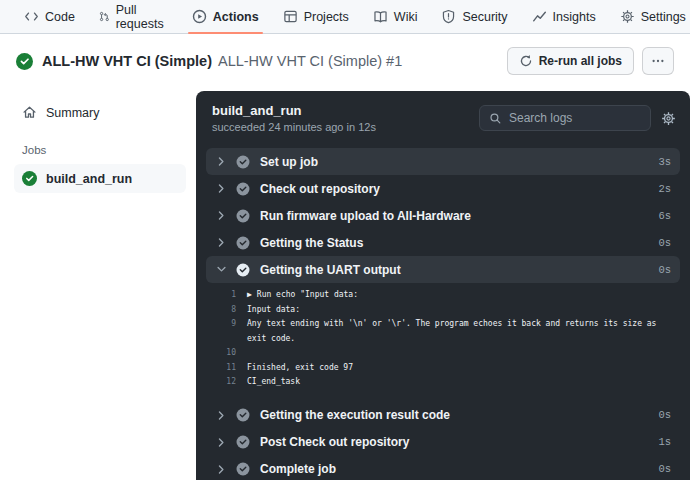 The image size is (690, 480). I want to click on step-row-complete-job: Complete job0s, so click(443, 468).